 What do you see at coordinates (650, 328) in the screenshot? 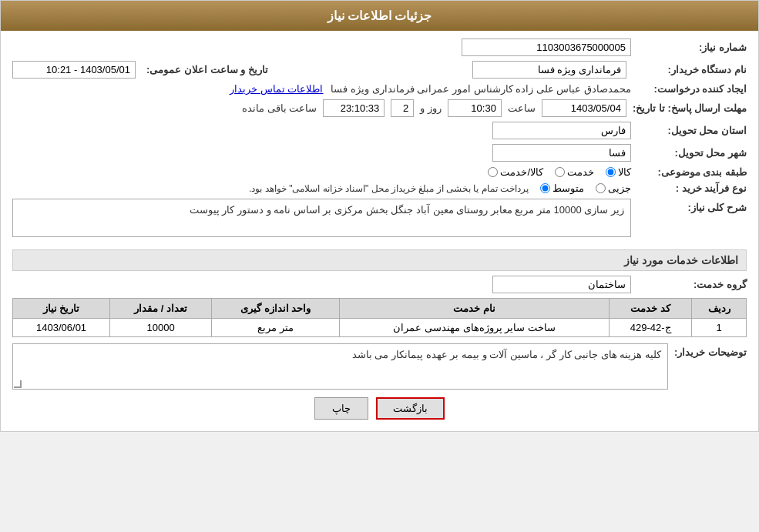
I see `cell-service-code: ج-42-429` at bounding box center [650, 328].